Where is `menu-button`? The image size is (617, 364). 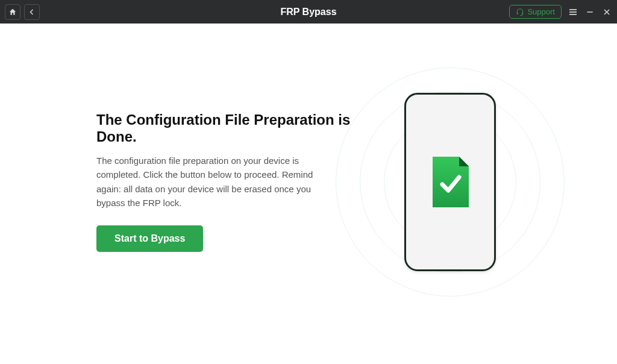 menu-button is located at coordinates (573, 12).